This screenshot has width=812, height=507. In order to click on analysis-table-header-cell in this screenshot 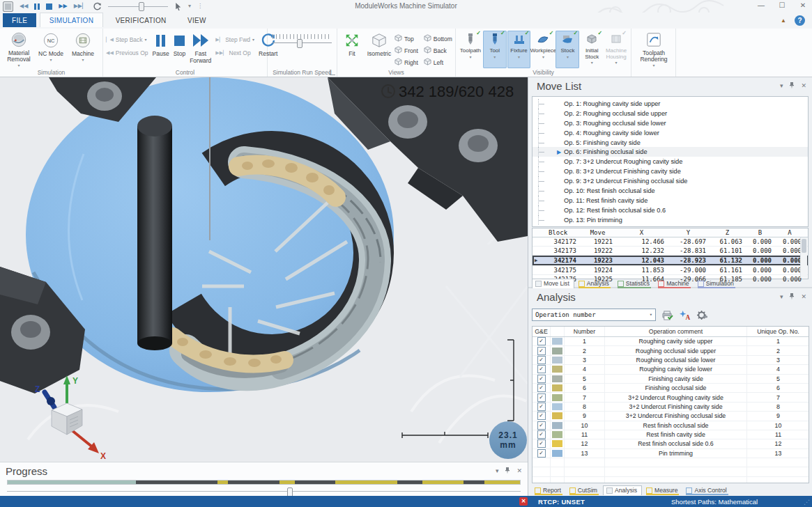, I will do `click(558, 332)`.